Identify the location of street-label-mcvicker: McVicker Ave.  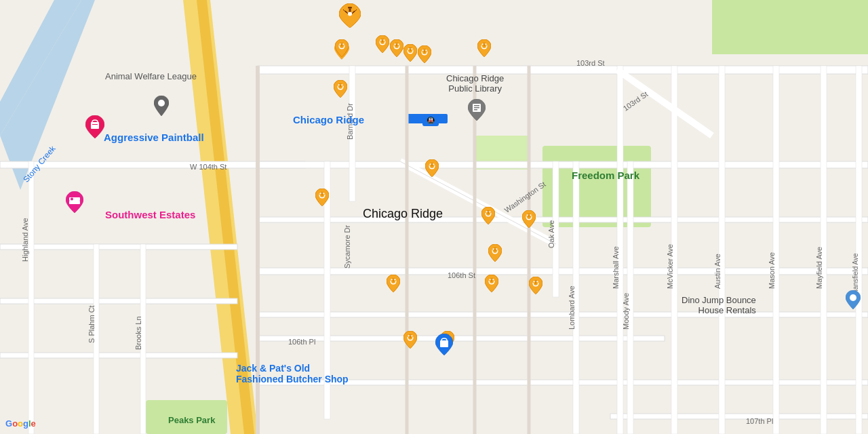
(670, 267).